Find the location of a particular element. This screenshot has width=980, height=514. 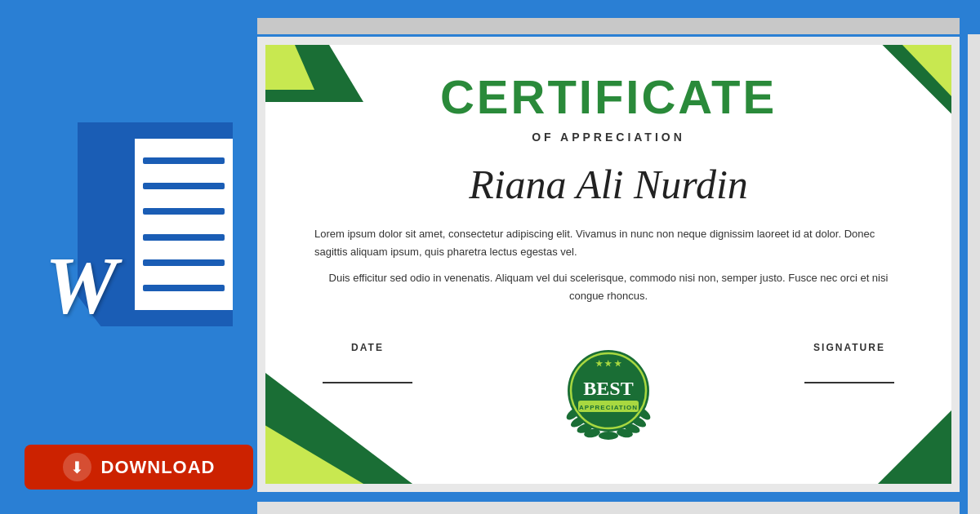

certificate-body-text-1: Lorem ipsum dolor sit amet, consectetur … is located at coordinates (608, 243).